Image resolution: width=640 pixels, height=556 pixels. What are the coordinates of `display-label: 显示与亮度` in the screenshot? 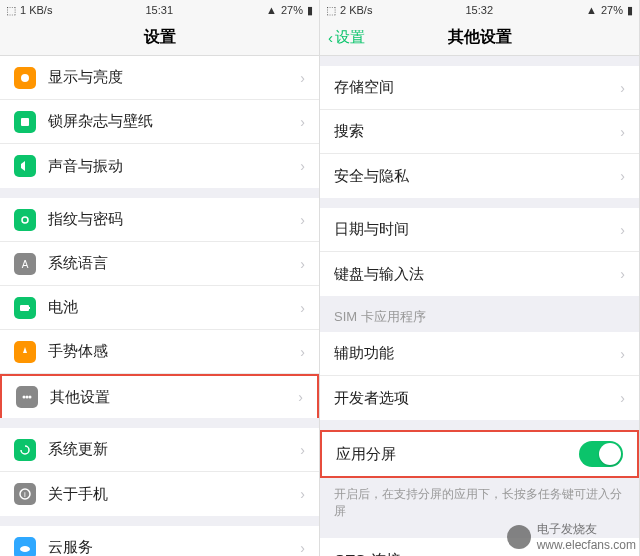 It's located at (174, 78).